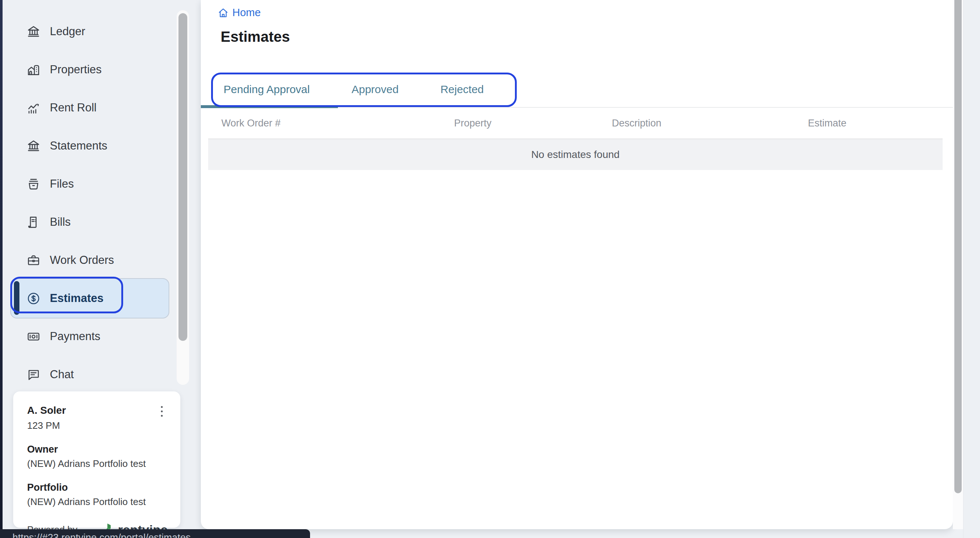 Image resolution: width=980 pixels, height=538 pixels. I want to click on table-header-row: Work Order # Property Description Estima…, so click(575, 123).